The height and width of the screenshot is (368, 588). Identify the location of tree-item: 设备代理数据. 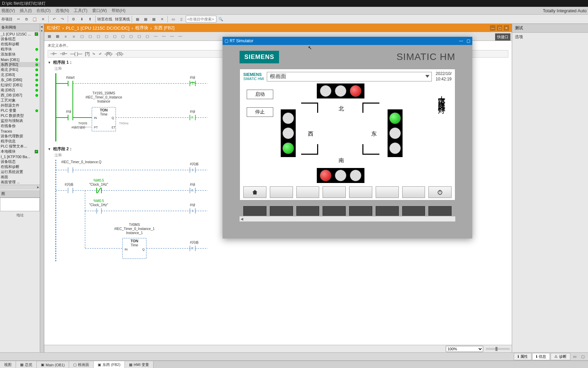
(20, 136).